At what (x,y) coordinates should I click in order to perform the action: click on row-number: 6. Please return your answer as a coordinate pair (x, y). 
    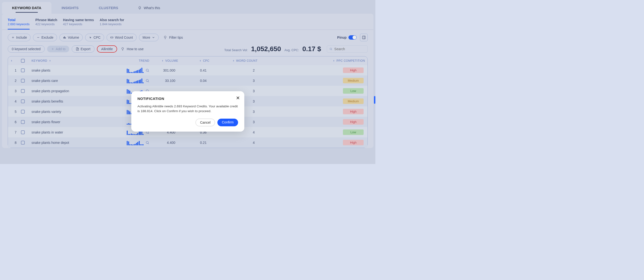
    Looking at the image, I should click on (16, 122).